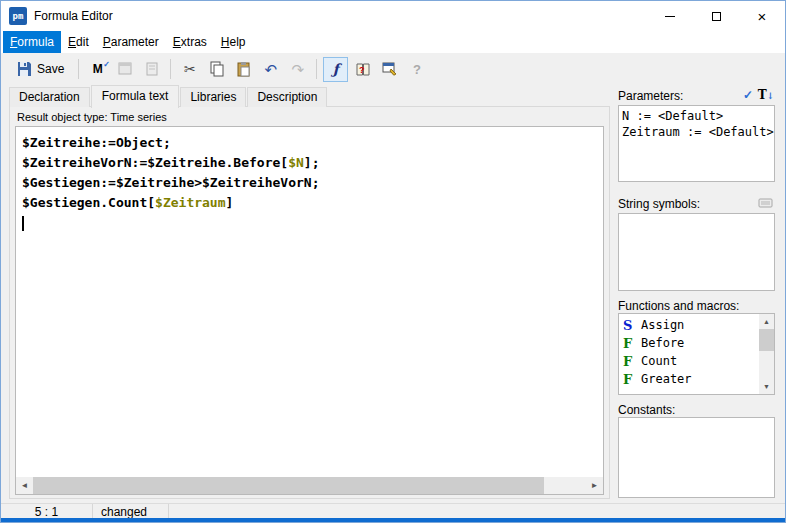 This screenshot has width=786, height=523. I want to click on paste-icon, so click(244, 69).